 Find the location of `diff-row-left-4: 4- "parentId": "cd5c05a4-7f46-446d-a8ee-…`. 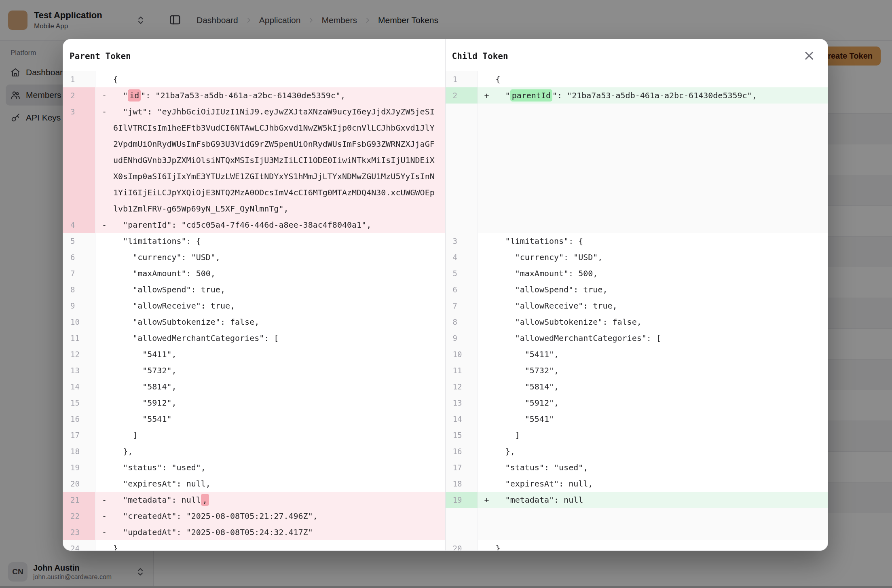

diff-row-left-4: 4- "parentId": "cd5c05a4-7f46-446d-a8ee-… is located at coordinates (254, 225).